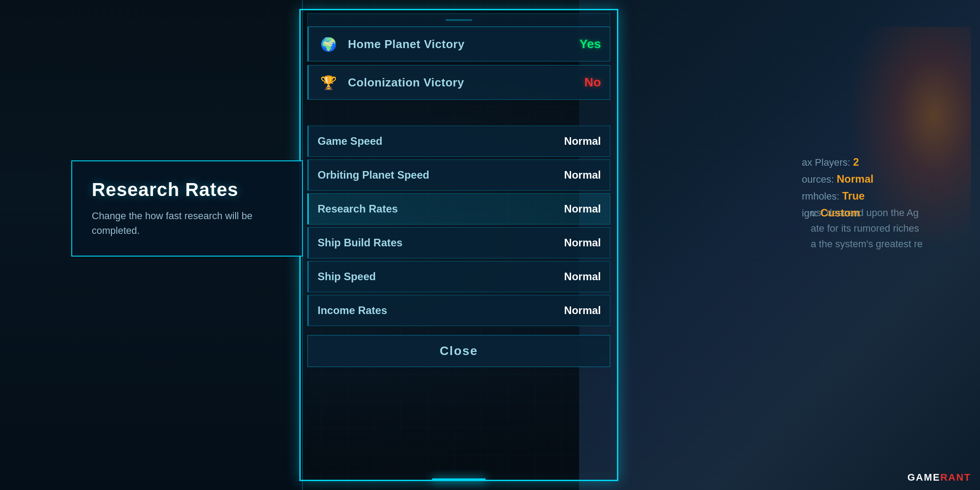 The height and width of the screenshot is (490, 980). I want to click on home-planet-icon: 🌍, so click(328, 44).